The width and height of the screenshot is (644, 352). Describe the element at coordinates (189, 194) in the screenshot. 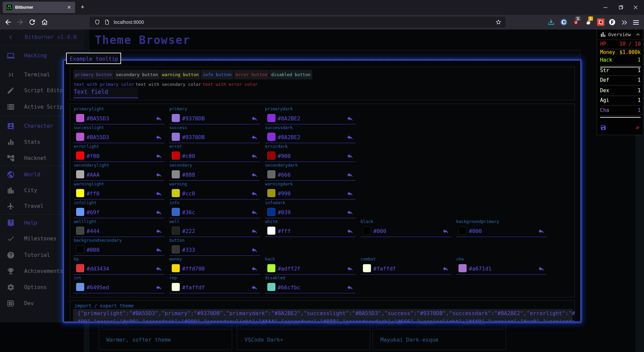

I see `color-hex-value: #cc0` at that location.